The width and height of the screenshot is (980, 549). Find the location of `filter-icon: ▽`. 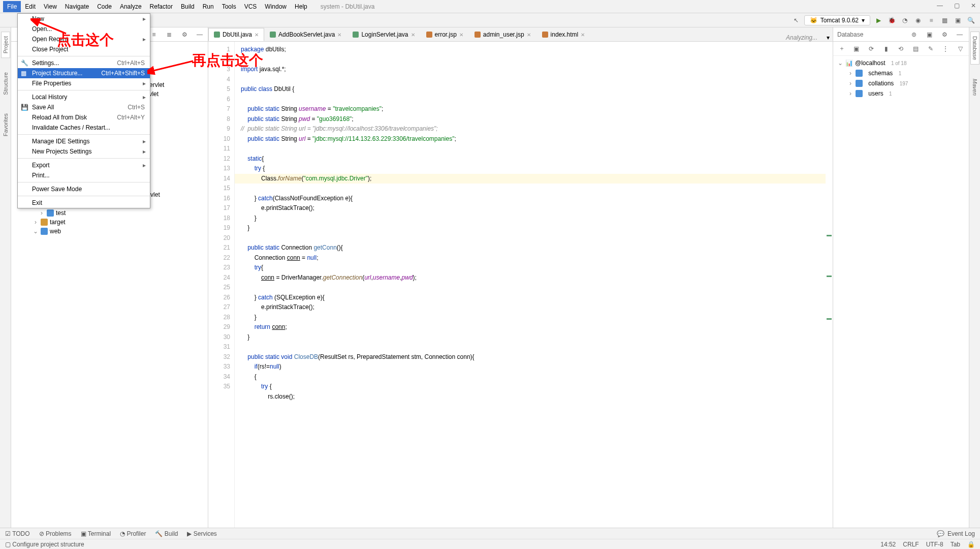

filter-icon: ▽ is located at coordinates (960, 49).